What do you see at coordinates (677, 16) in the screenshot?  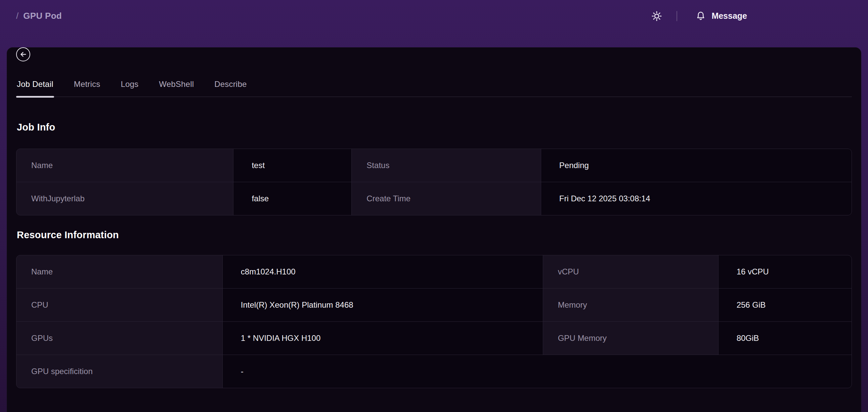 I see `header-divider` at bounding box center [677, 16].